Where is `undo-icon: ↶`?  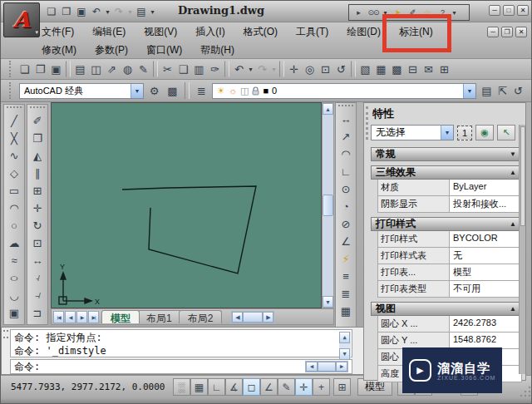 undo-icon: ↶ is located at coordinates (239, 70).